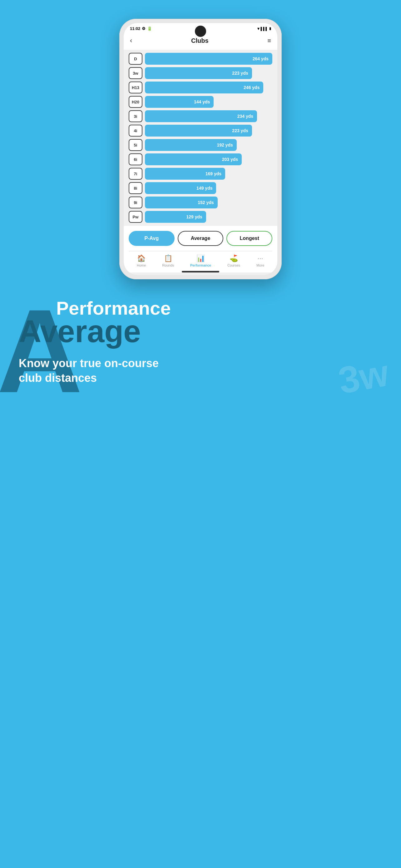  Describe the element at coordinates (185, 174) in the screenshot. I see `club-bar: 169 yds` at that location.